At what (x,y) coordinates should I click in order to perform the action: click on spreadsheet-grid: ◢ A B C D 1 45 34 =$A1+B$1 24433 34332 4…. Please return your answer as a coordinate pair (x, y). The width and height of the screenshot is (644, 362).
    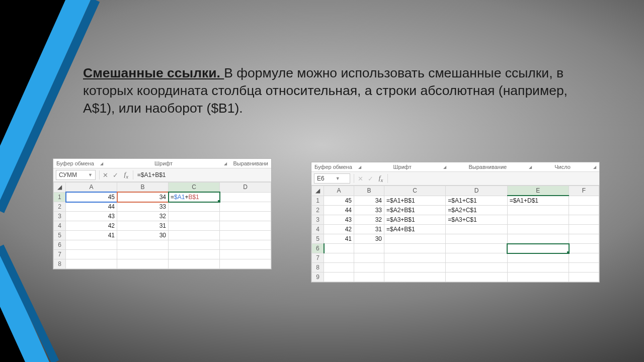
    Looking at the image, I should click on (162, 225).